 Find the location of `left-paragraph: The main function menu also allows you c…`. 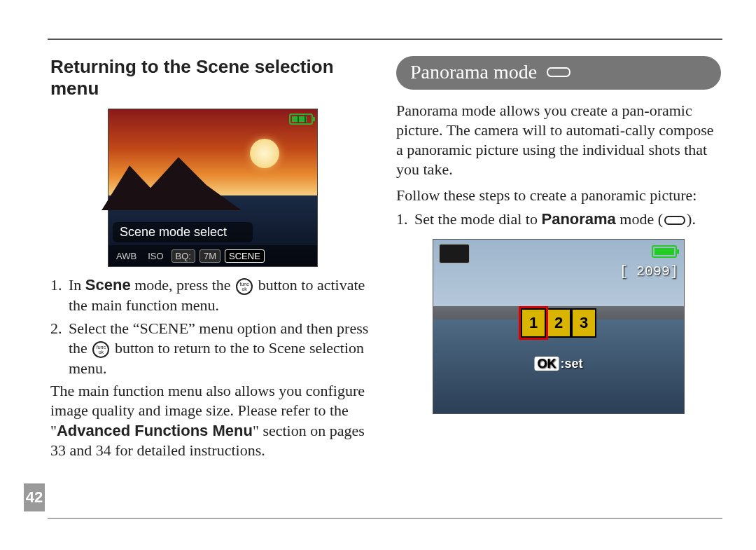

left-paragraph: The main function menu also allows you c… is located at coordinates (213, 420).